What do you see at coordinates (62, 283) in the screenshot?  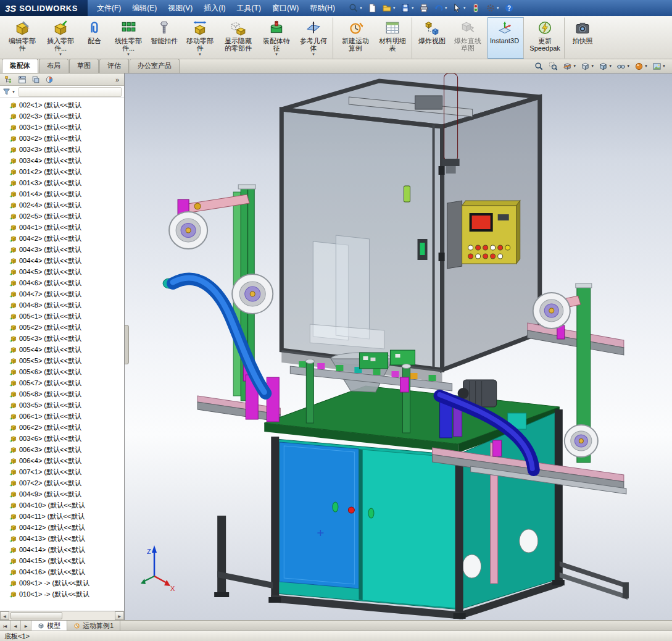 I see `tree-item: 004<6> (默认<<默认` at bounding box center [62, 283].